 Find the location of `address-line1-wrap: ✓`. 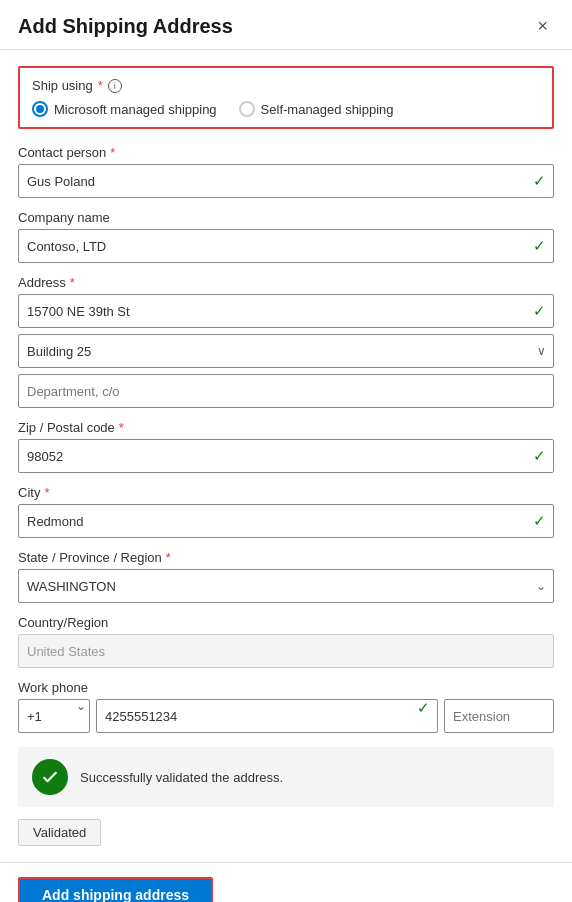

address-line1-wrap: ✓ is located at coordinates (286, 311).